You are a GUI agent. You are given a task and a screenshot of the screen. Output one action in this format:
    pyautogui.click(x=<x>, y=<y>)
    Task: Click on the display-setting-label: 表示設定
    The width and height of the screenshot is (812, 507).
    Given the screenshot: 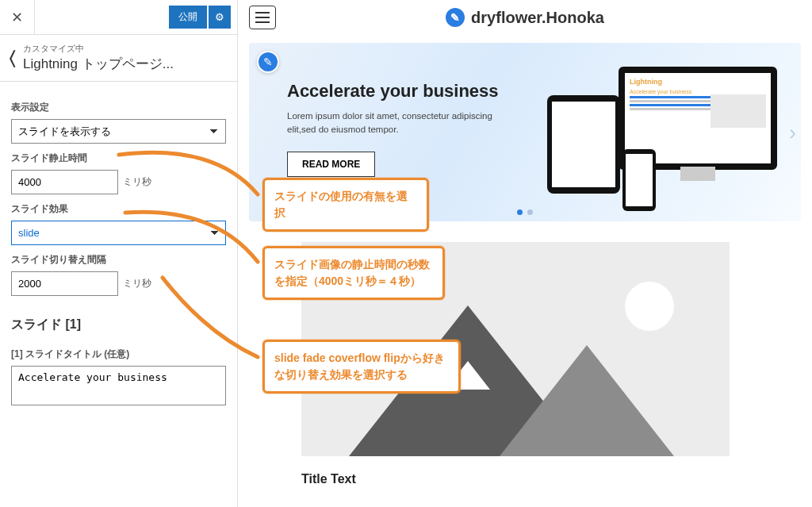 What is the action you would take?
    pyautogui.click(x=119, y=108)
    